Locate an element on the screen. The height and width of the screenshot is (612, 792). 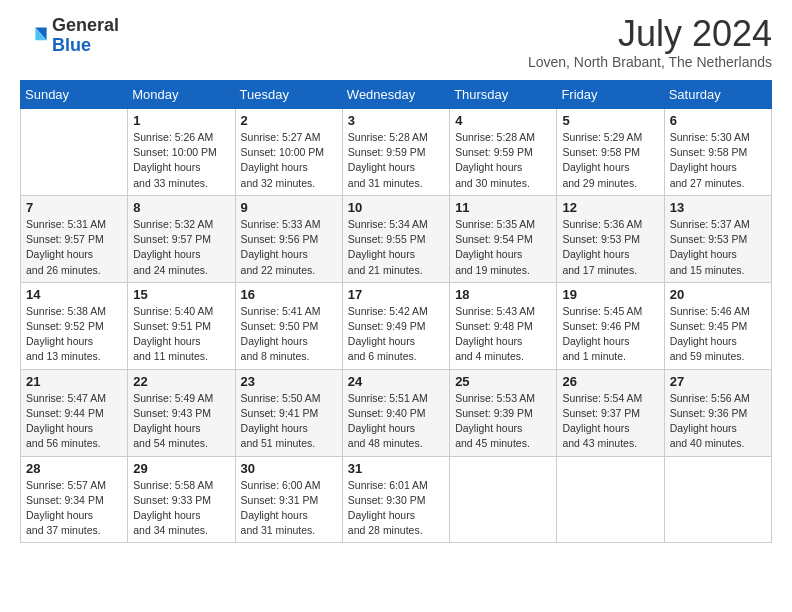
day-info: Sunrise: 5:33 AMSunset: 9:56 PMDaylight … is located at coordinates (289, 248).